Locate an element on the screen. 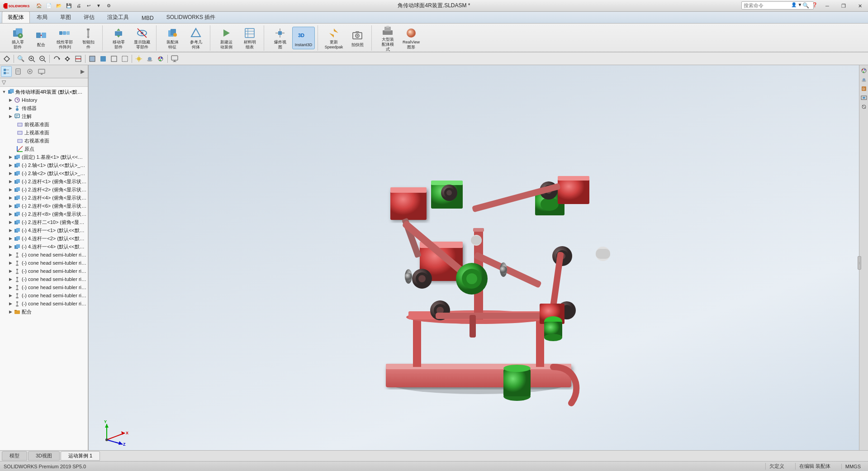  tab-evaluate: 评估 is located at coordinates (89, 17).